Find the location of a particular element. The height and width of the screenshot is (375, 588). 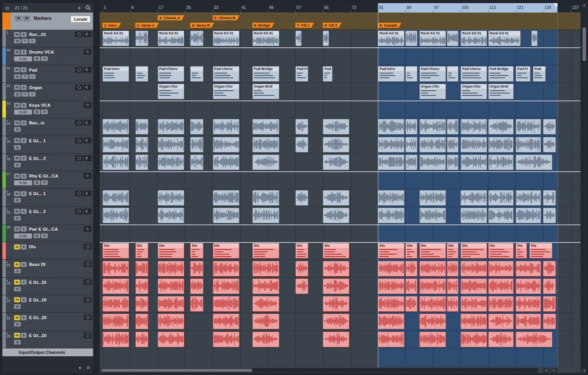

tool-button: e is located at coordinates (32, 41).